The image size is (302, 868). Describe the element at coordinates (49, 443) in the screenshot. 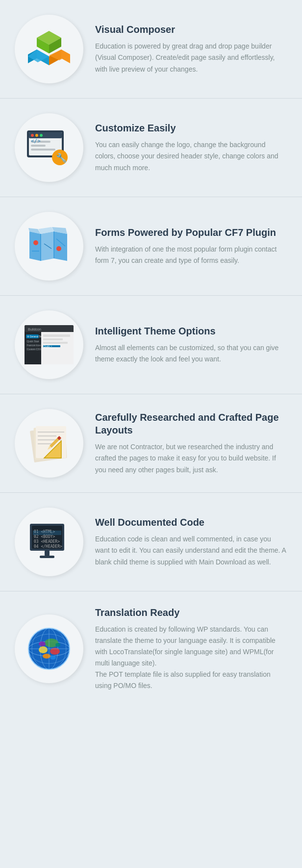

I see `page-layouts-icon` at that location.